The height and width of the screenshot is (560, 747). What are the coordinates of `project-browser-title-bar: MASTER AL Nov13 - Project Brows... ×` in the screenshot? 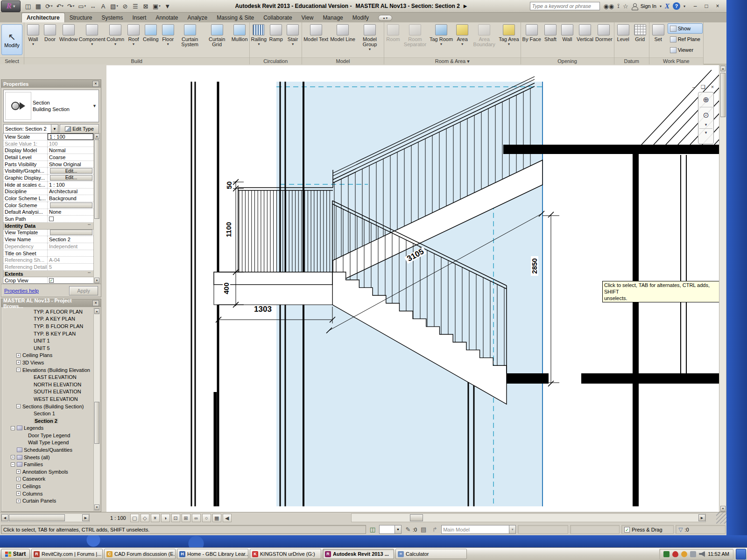 It's located at (51, 303).